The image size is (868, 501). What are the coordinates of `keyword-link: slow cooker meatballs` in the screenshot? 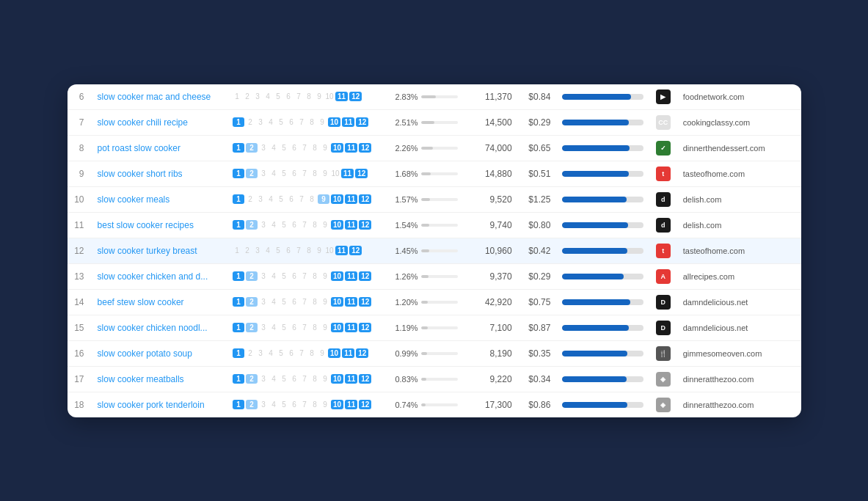 It's located at (141, 379).